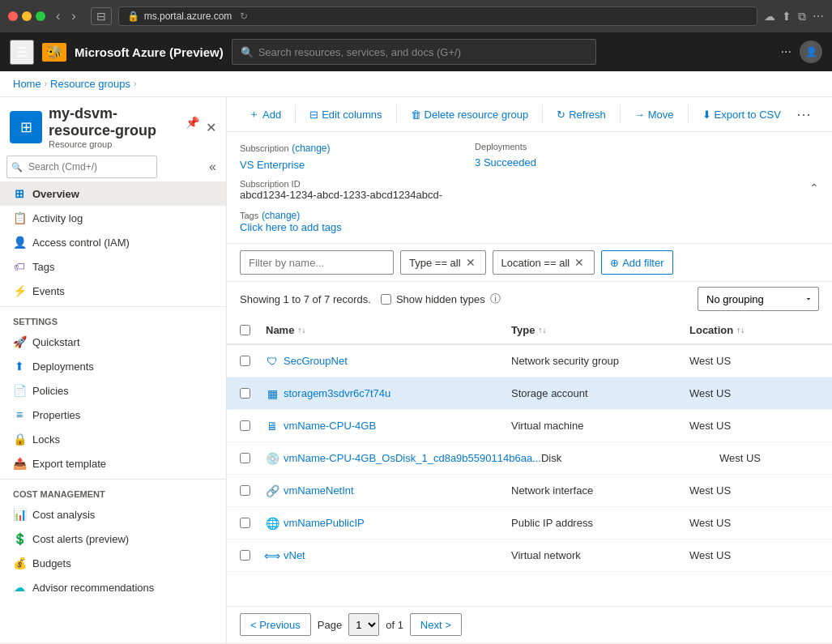  What do you see at coordinates (311, 148) in the screenshot?
I see `subscription-change-link: (change)` at bounding box center [311, 148].